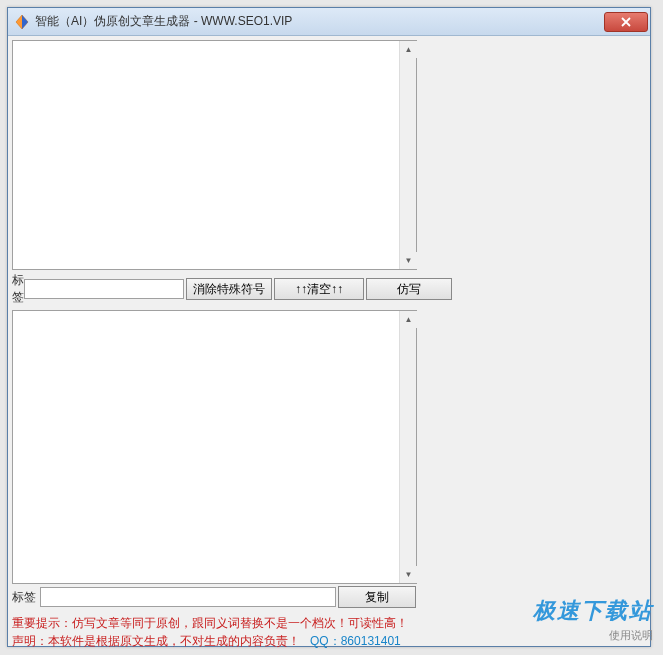  I want to click on output-scrollbar: ▲ ▼, so click(408, 447).